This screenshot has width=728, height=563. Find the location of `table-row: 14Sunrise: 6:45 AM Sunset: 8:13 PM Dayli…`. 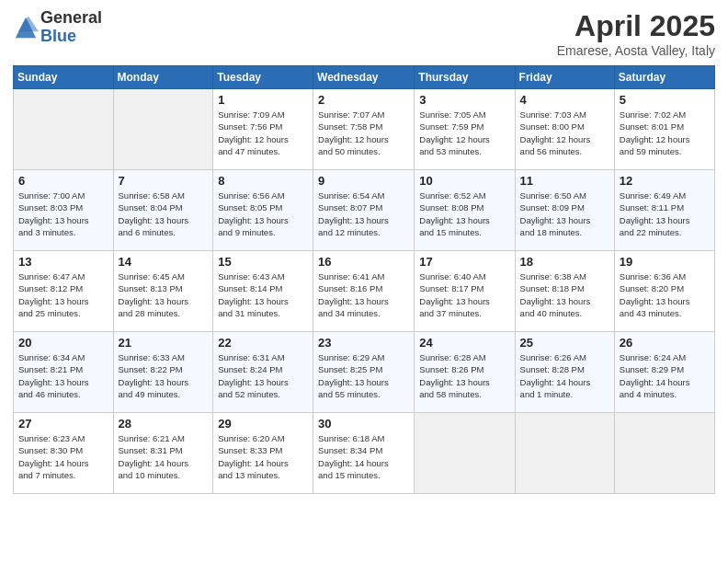

table-row: 14Sunrise: 6:45 AM Sunset: 8:13 PM Dayli… is located at coordinates (164, 292).